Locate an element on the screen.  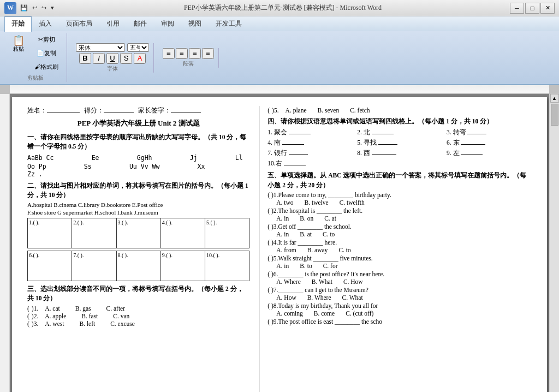
s5-q4: ( )4.It is far ________ here. is located at coordinates (400, 242).